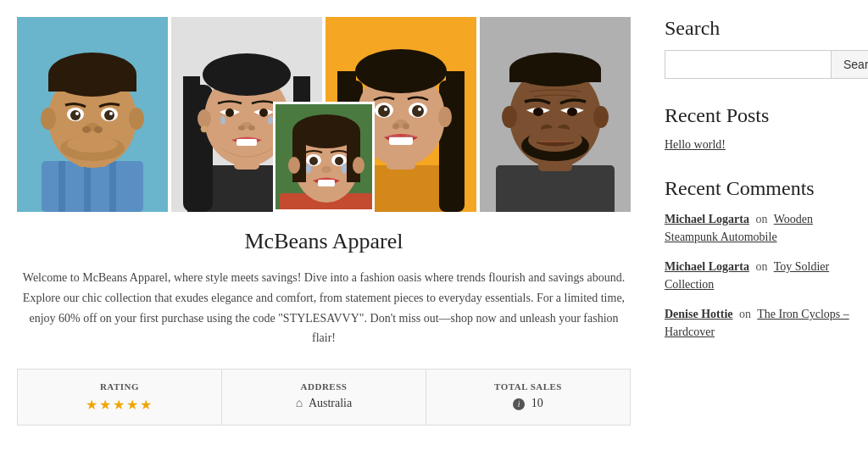 The width and height of the screenshot is (868, 467). What do you see at coordinates (528, 386) in the screenshot?
I see `total-sales-label: TOTAL SALES` at bounding box center [528, 386].